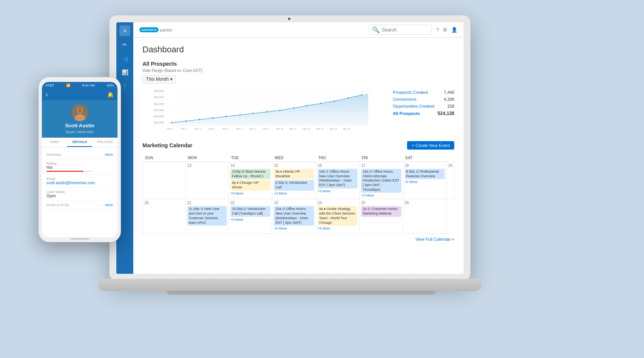  What do you see at coordinates (125, 45) in the screenshot?
I see `sidebar-edit-icon: ✏` at bounding box center [125, 45].